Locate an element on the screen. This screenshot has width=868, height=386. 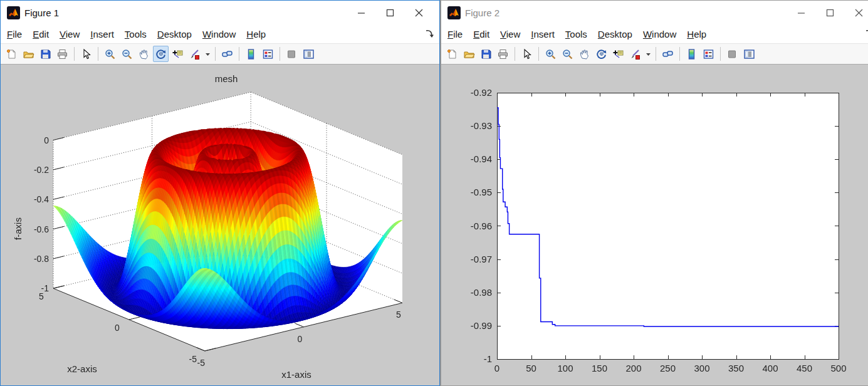
titlebar: Figure 1 is located at coordinates (220, 13).